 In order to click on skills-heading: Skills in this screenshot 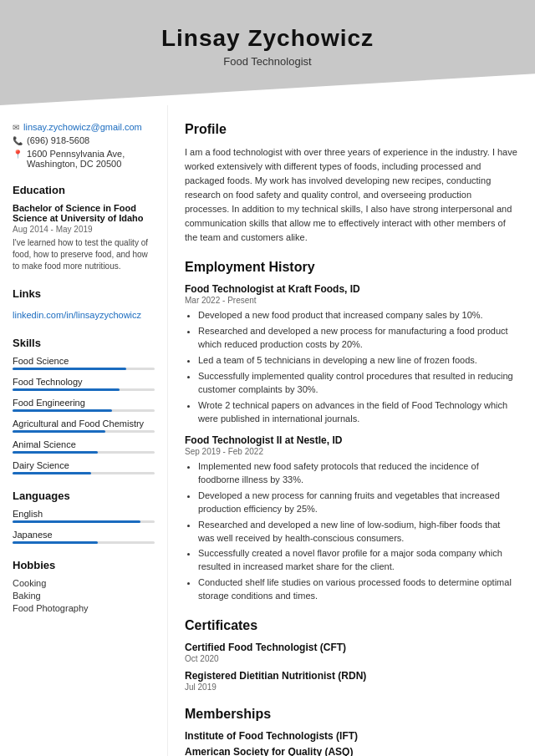, I will do `click(84, 342)`.